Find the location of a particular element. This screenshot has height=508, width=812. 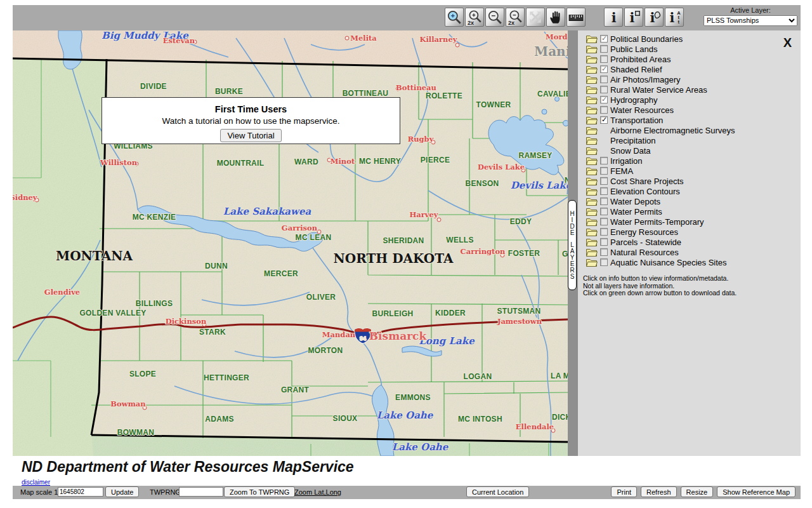

layer-row: Rural Water Service Areas is located at coordinates (689, 90).